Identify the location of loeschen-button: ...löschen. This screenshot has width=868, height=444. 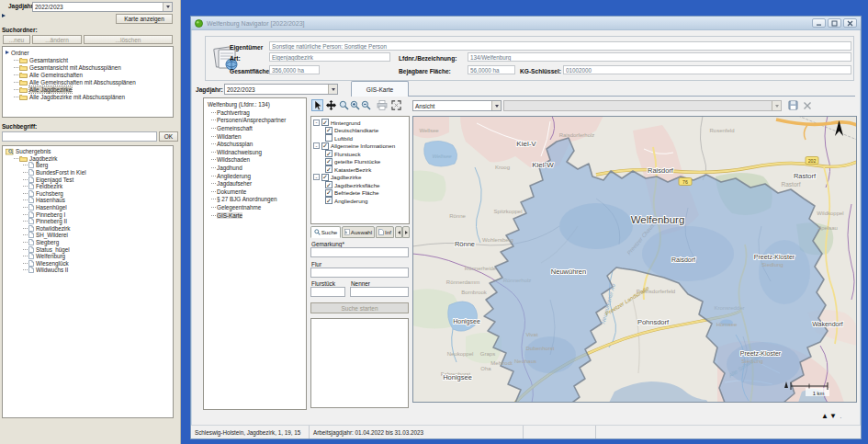
(129, 40).